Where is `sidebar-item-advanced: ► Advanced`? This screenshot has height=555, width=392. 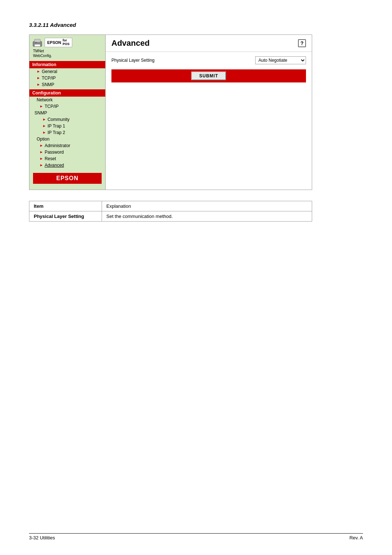 sidebar-item-advanced: ► Advanced is located at coordinates (68, 165).